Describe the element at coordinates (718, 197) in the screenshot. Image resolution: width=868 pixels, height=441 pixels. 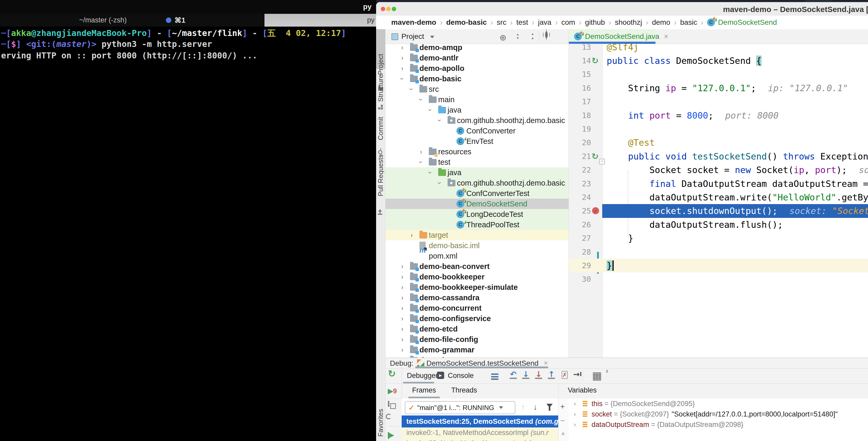
I see `code-line: 24dataOutputStream.write("HelloWorld".ge…` at that location.